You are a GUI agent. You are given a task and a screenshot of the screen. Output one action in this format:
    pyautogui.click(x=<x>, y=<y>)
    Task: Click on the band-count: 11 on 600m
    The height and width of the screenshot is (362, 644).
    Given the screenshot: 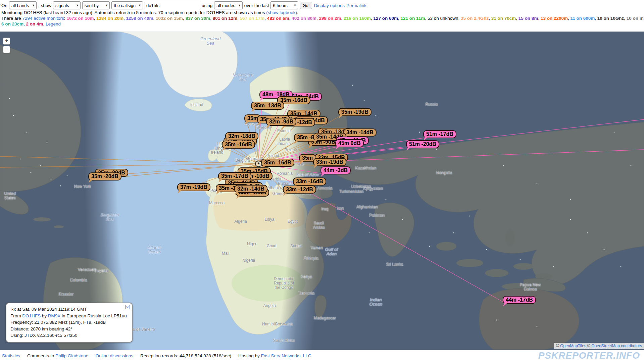 What is the action you would take?
    pyautogui.click(x=583, y=18)
    